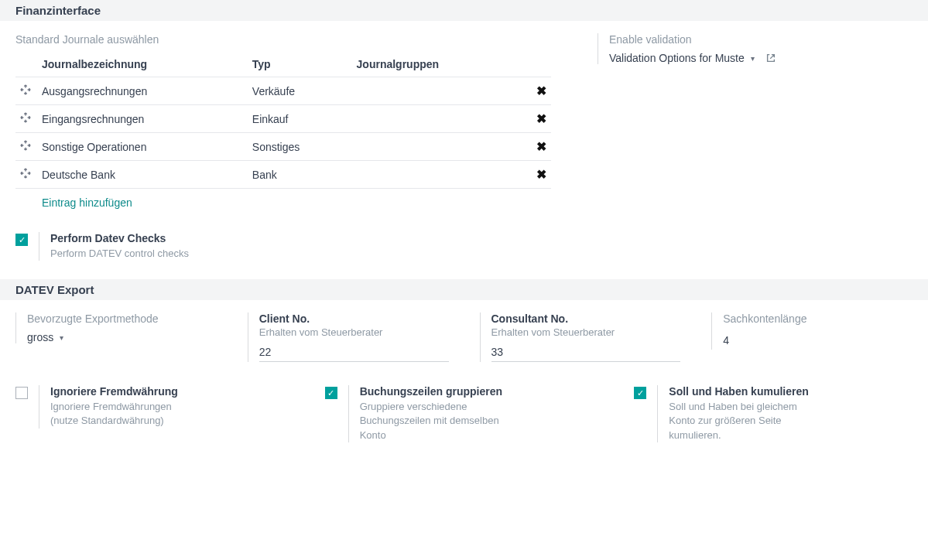 Image resolution: width=928 pixels, height=560 pixels. Describe the element at coordinates (300, 147) in the screenshot. I see `journal-type-cell: Sonstiges` at that location.